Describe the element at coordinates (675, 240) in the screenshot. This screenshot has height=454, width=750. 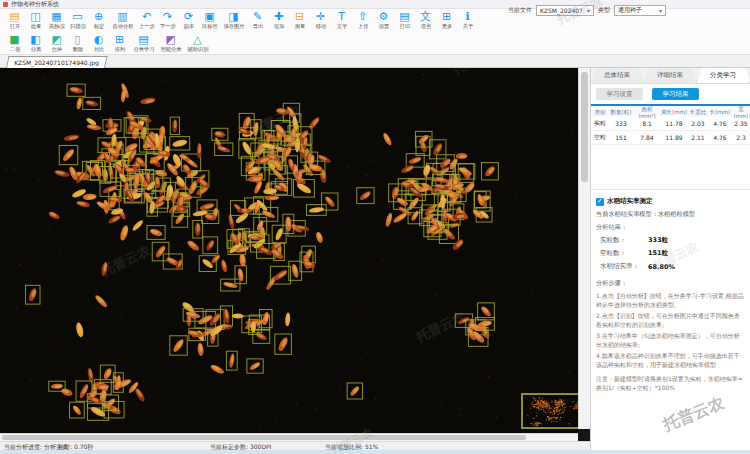
I see `rate-row: 实粒数：333粒` at that location.